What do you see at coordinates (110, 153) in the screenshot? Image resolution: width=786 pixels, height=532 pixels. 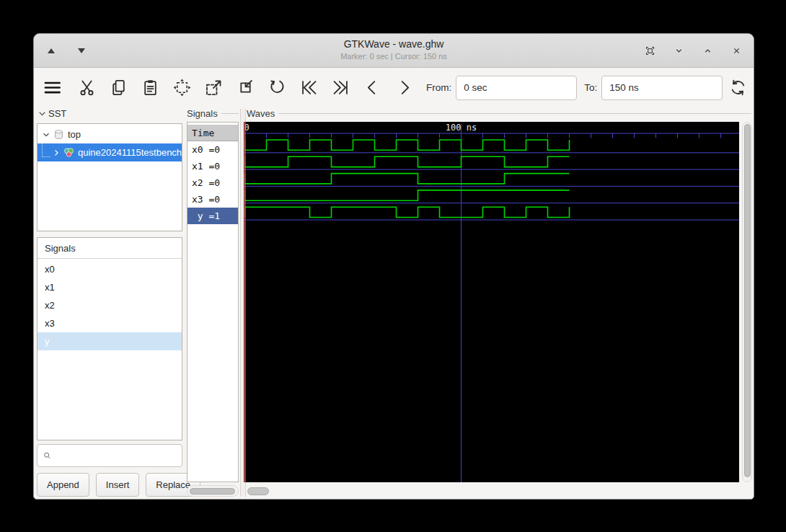 I see `sst-tree-item-quine20241115testbench: quine20241115testbench` at bounding box center [110, 153].